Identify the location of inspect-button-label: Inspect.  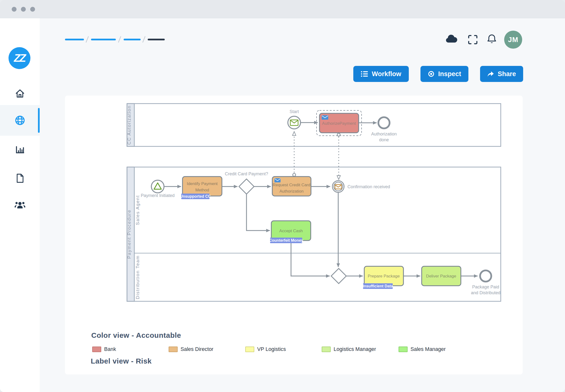
(450, 74).